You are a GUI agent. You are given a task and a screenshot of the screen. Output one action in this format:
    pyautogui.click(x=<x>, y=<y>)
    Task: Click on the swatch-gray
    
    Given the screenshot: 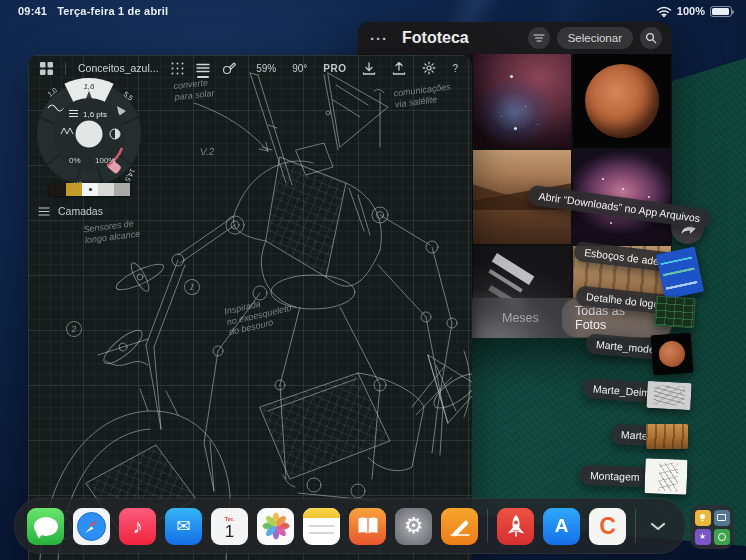 What is the action you would take?
    pyautogui.click(x=122, y=190)
    